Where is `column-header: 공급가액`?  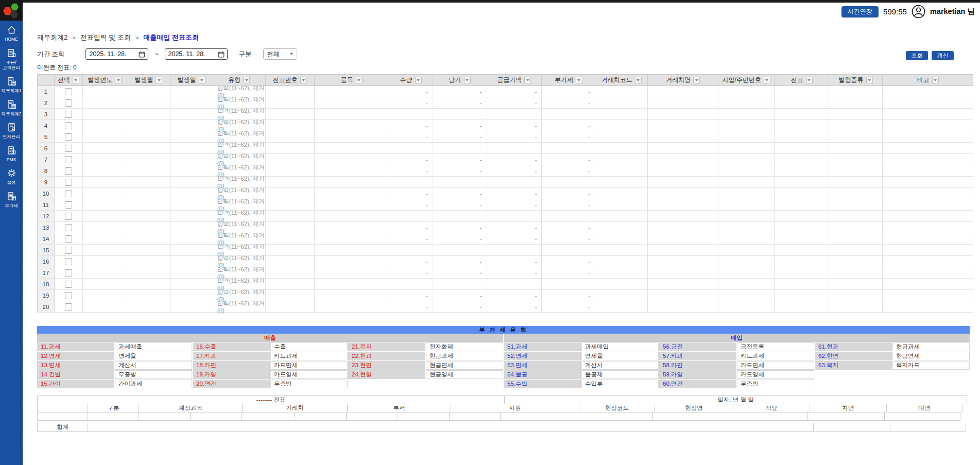
column-header: 공급가액 is located at coordinates (515, 80).